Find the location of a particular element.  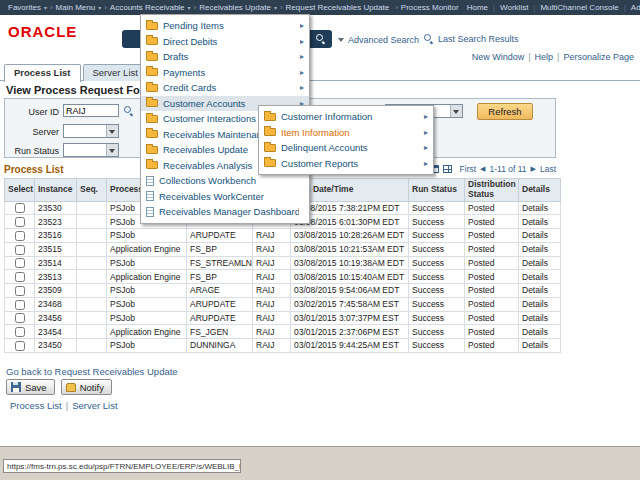

menu-item-label: Credit Cards is located at coordinates (229, 88).